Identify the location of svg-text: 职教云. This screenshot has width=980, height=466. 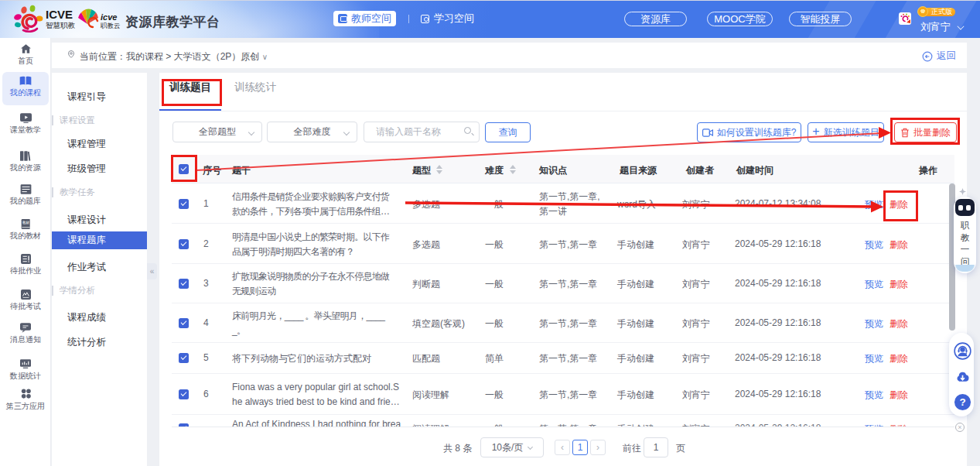
(110, 26).